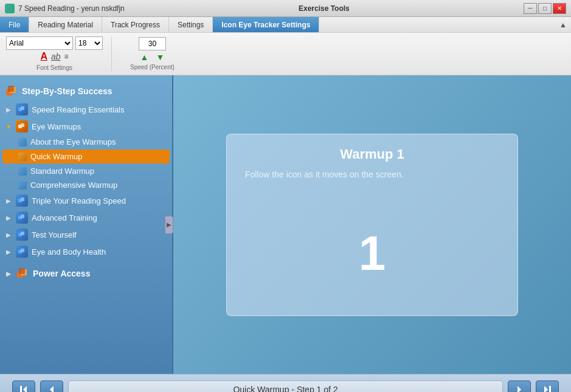  I want to click on speed-reading-icon, so click(22, 109).